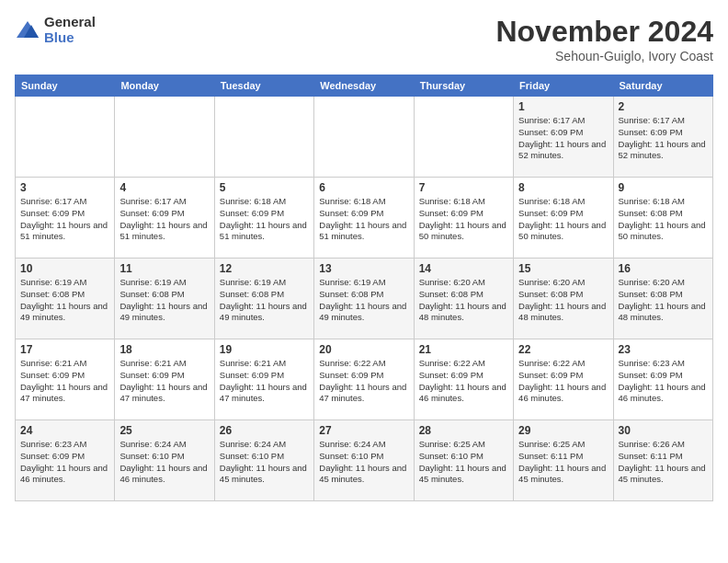  I want to click on header-friday: Friday, so click(563, 86).